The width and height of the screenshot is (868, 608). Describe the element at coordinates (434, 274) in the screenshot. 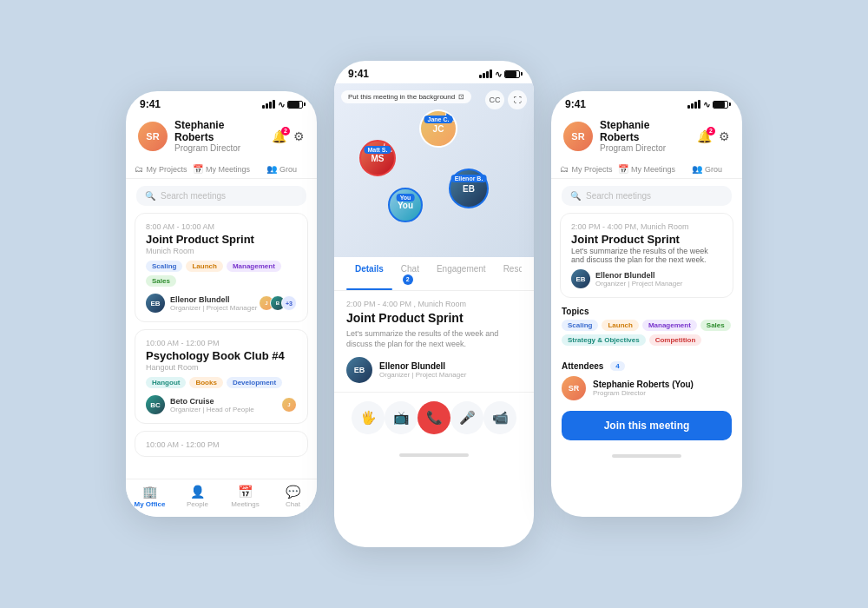

I see `detail-tabs: Details Chat 2 Engagement Resour` at that location.